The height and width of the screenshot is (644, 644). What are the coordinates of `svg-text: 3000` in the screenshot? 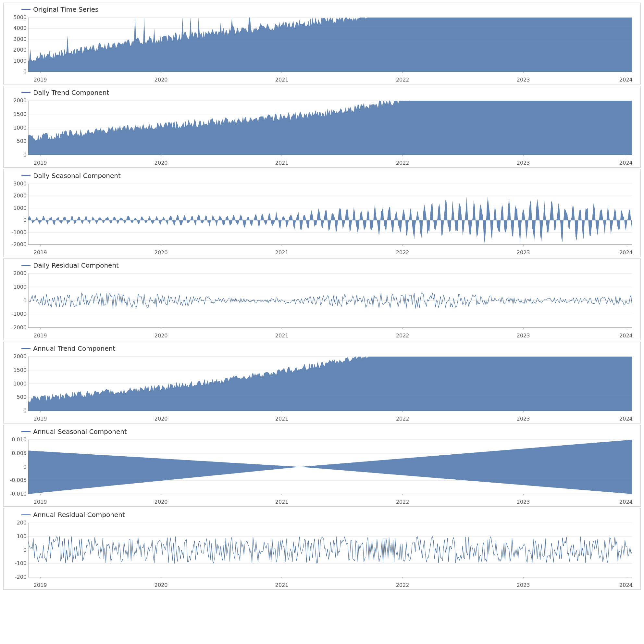 It's located at (20, 39).